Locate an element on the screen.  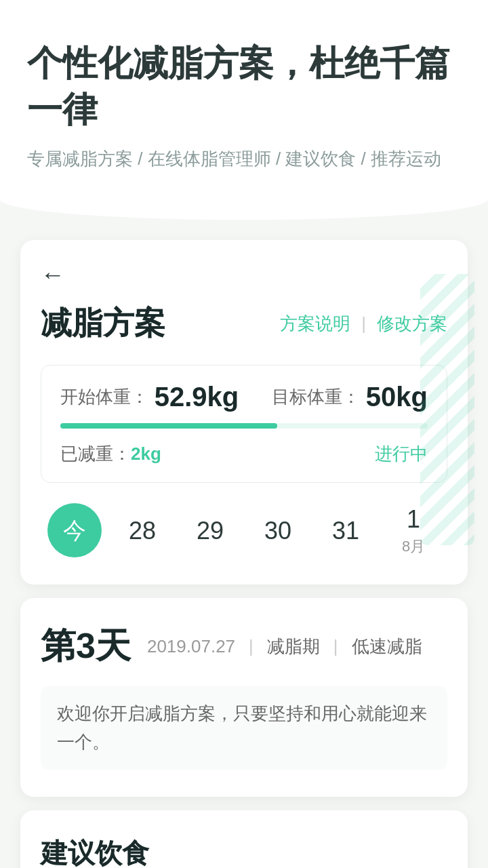
calendar-day-29: 29 is located at coordinates (210, 530).